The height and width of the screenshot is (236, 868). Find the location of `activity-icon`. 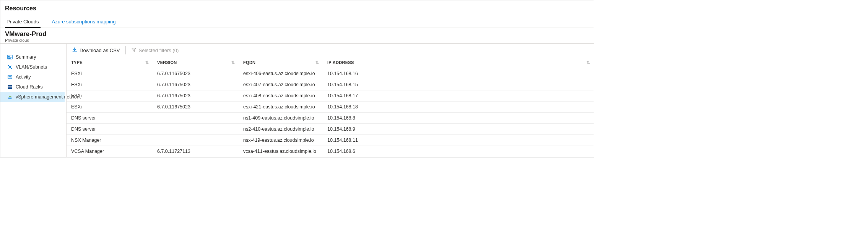

activity-icon is located at coordinates (10, 77).